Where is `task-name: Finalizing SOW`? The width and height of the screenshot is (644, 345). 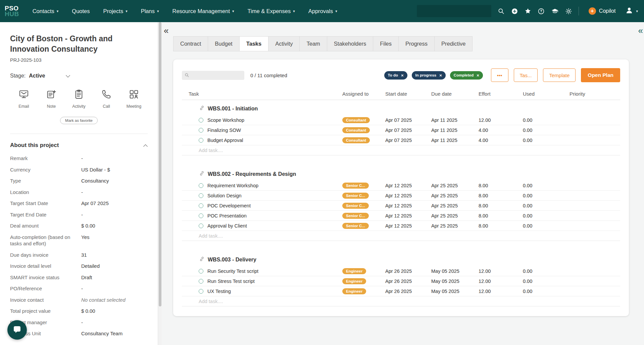 task-name: Finalizing SOW is located at coordinates (224, 130).